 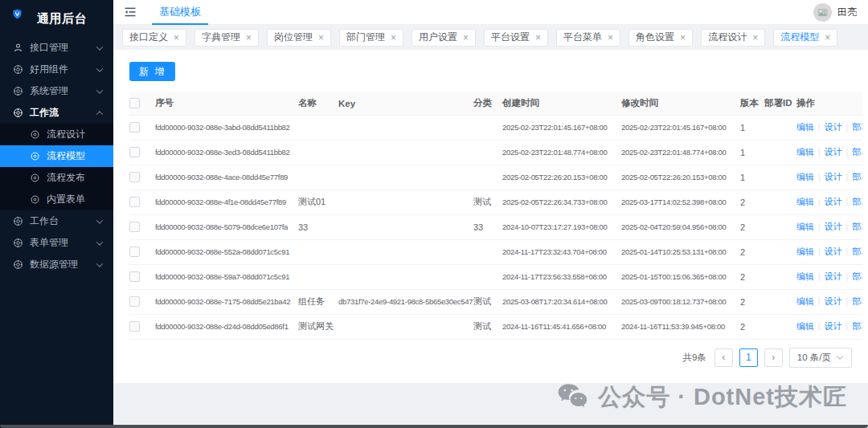 I want to click on tag-平台菜单: 平台菜单×, so click(x=588, y=38).